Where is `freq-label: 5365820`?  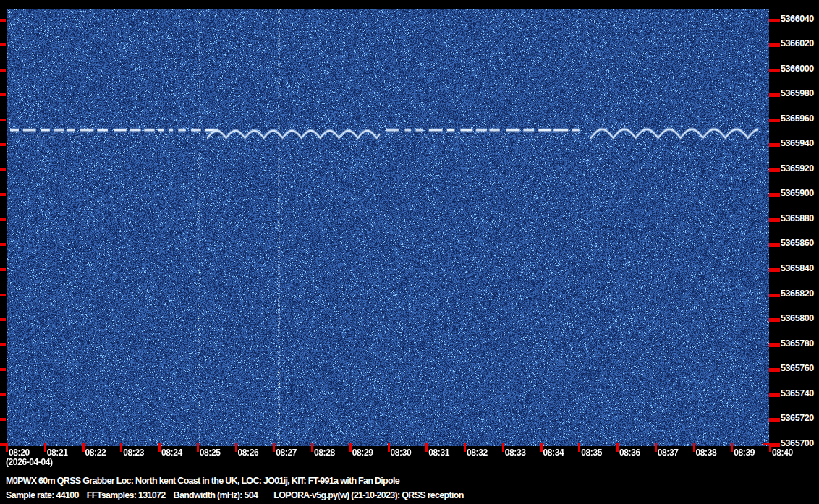
freq-label: 5365820 is located at coordinates (797, 294).